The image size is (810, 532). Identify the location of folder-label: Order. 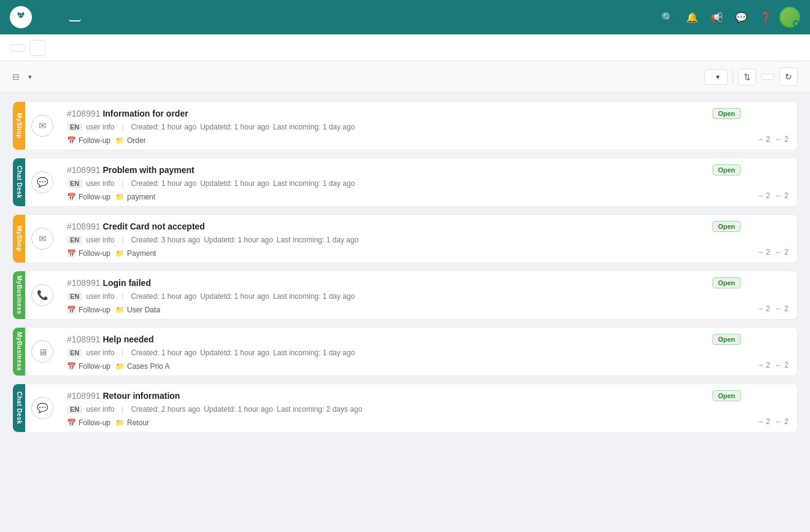
(136, 141).